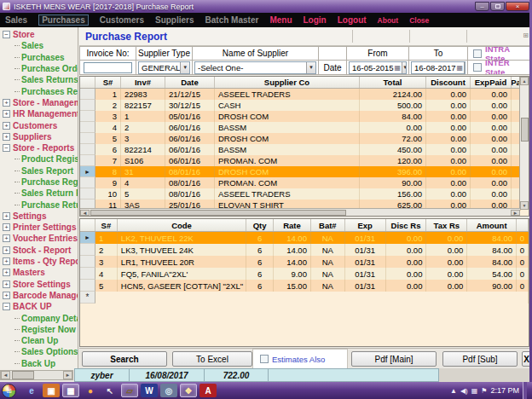 Image resolution: width=532 pixels, height=399 pixels. What do you see at coordinates (378, 68) in the screenshot?
I see `from-date-picker: 16-05-2015▦▼` at bounding box center [378, 68].